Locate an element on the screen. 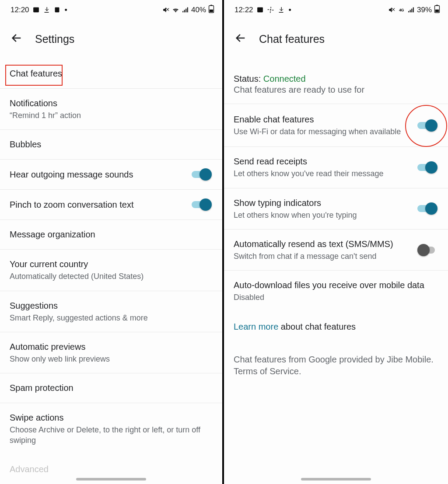 Image resolution: width=448 pixels, height=484 pixels. provider-info: Chat features from Google provided by Ji… is located at coordinates (336, 359).